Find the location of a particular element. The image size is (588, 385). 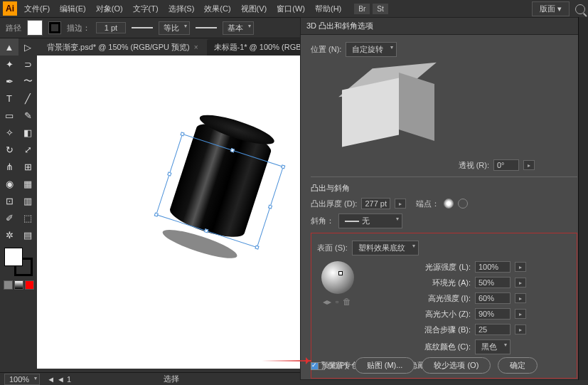

perspective-field: 0° is located at coordinates (506, 165).